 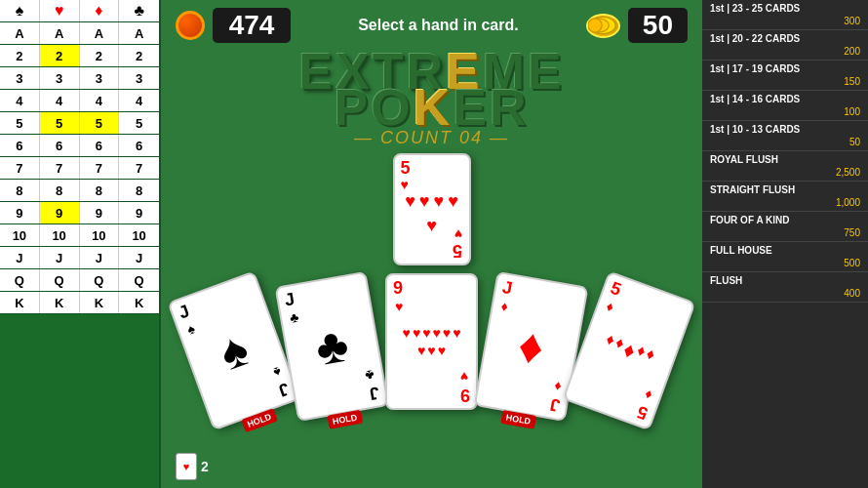 I want to click on card-row-4: 4 4 4 4, so click(x=80, y=102).